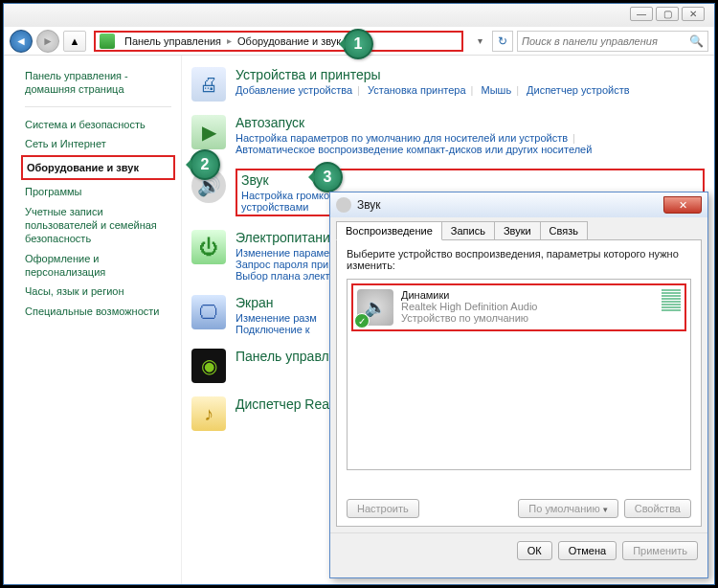  What do you see at coordinates (370, 205) in the screenshot?
I see `dialog-title: Звук` at bounding box center [370, 205].